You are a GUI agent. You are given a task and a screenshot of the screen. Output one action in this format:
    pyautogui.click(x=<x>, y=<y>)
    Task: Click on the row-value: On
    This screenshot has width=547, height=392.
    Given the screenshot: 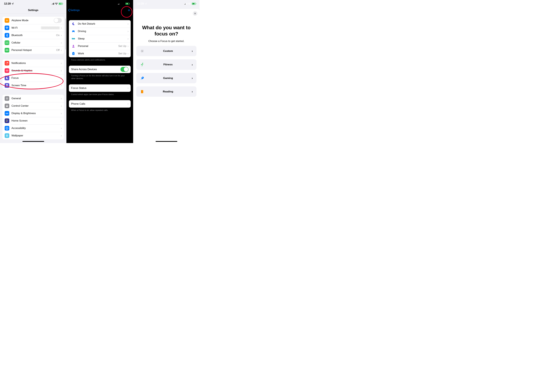 What is the action you would take?
    pyautogui.click(x=58, y=35)
    